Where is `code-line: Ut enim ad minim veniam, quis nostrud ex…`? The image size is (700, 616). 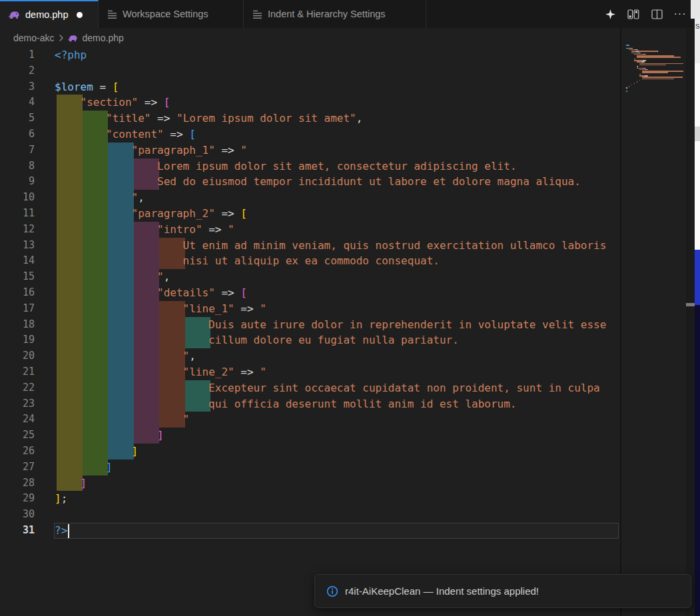
code-line: Ut enim ad minim veniam, quis nostrud ex… is located at coordinates (395, 246).